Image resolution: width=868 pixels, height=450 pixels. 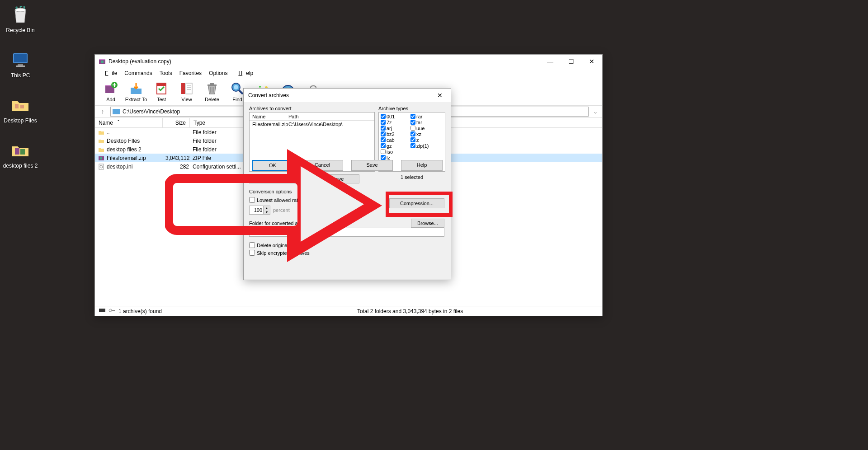 I want to click on menu-help: Help, so click(x=244, y=73).